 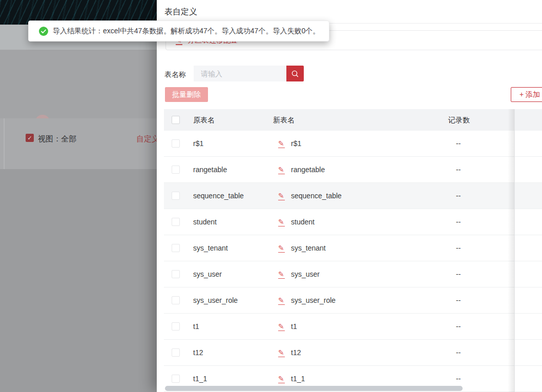 I want to click on toast-message: 导入结果统计：excel中共47条数据。解析成功47个。导入成功47个。导入失败…, so click(x=186, y=31).